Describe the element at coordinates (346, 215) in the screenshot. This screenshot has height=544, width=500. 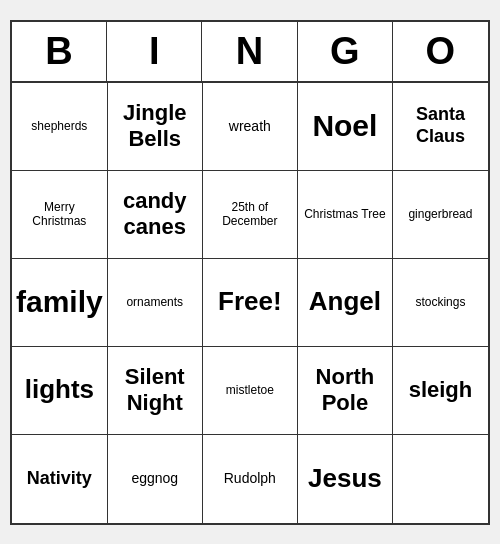
I see `bingo-cell: Christmas Tree` at that location.